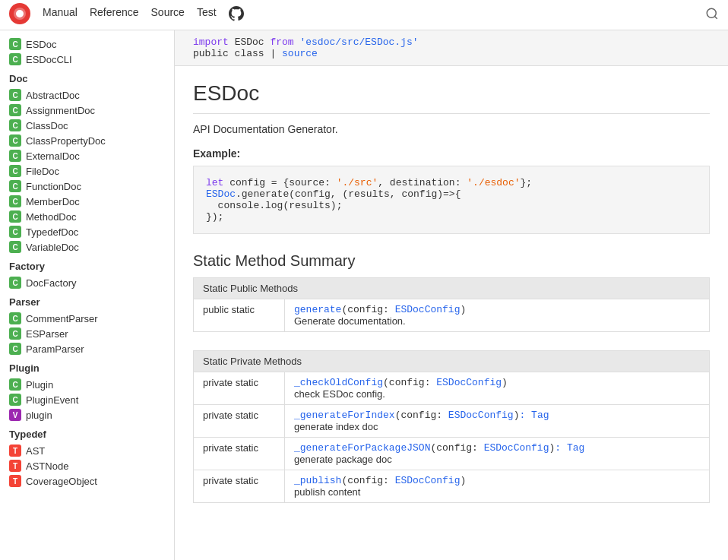 Image resolution: width=728 pixels, height=560 pixels. I want to click on method-params-text: (config:, so click(368, 310).